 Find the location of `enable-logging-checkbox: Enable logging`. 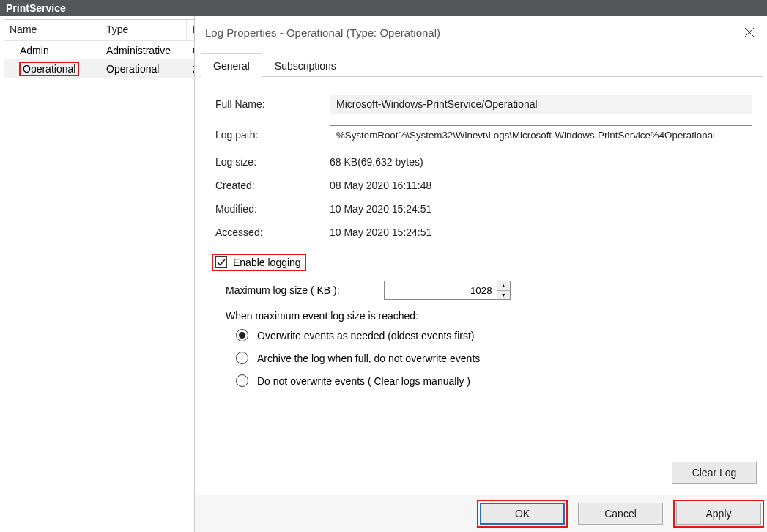

enable-logging-checkbox: Enable logging is located at coordinates (259, 262).